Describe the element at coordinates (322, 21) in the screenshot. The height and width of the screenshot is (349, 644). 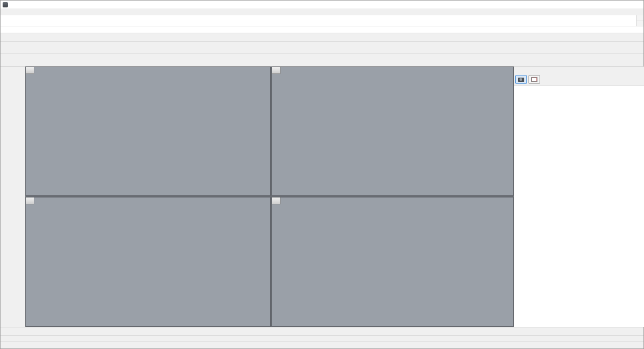
I see `command-history` at that location.